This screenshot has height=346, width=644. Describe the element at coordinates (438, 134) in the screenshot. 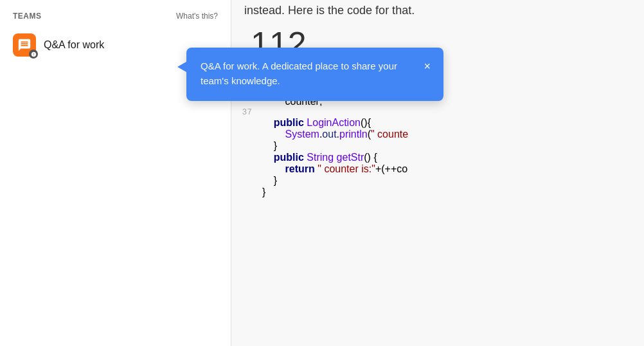

I see `code-line: System.out.println(" counte` at that location.